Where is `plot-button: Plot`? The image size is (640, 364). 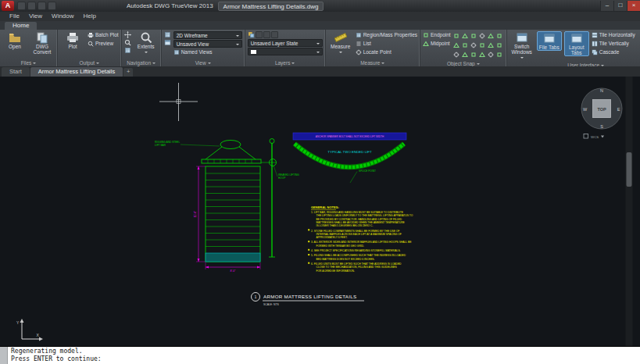 plot-button: Plot is located at coordinates (73, 41).